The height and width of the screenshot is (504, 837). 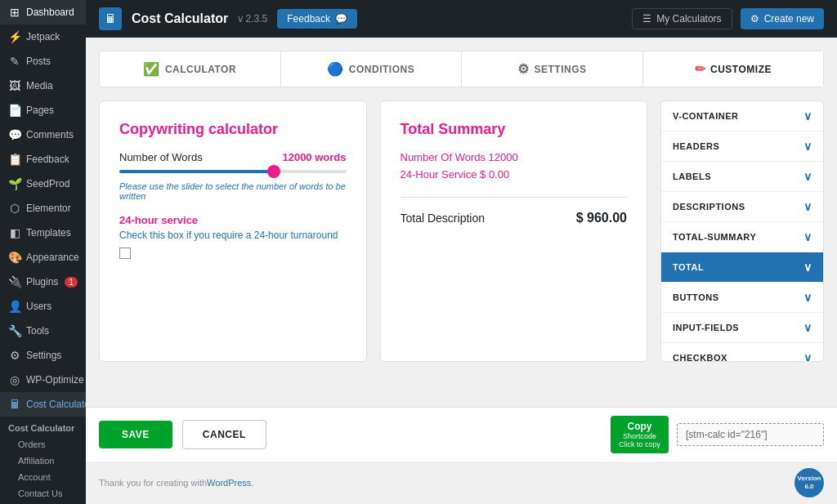 What do you see at coordinates (514, 157) in the screenshot?
I see `summary-item-1: Number Of Words 12000` at bounding box center [514, 157].